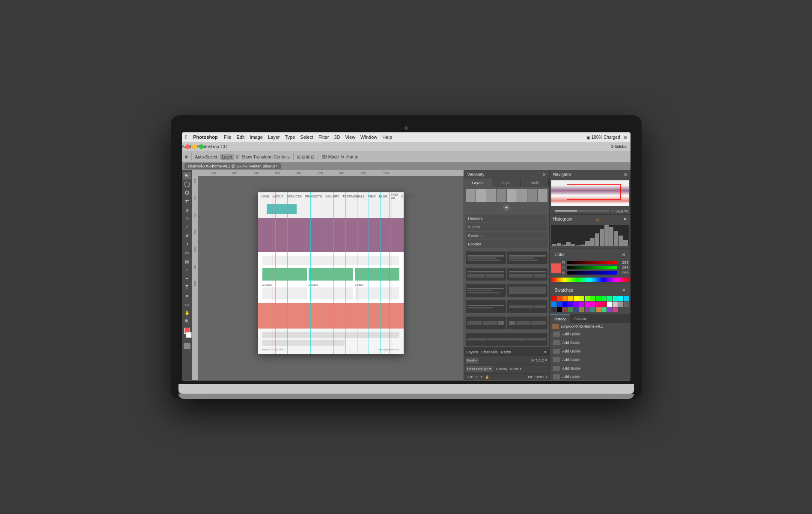 This screenshot has height=514, width=812. Describe the element at coordinates (539, 377) in the screenshot. I see `fill-value: 100%` at that location.